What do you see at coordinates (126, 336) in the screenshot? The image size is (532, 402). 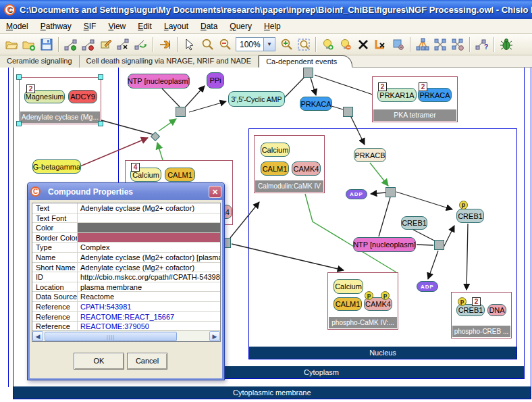 I see `horizontal-scrollbar: ◀ ▶` at bounding box center [126, 336].